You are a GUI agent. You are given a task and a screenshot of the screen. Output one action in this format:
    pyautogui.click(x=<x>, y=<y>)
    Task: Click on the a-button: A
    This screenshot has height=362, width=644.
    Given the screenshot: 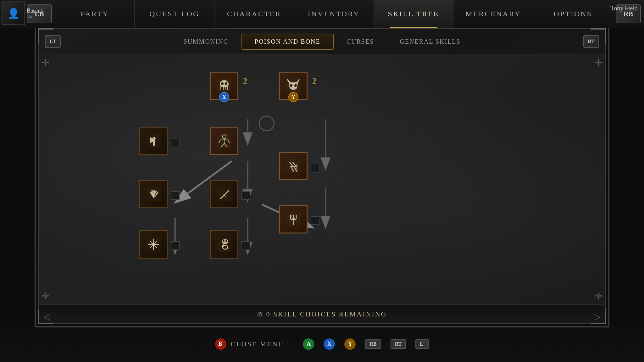 What is the action you would take?
    pyautogui.click(x=308, y=344)
    